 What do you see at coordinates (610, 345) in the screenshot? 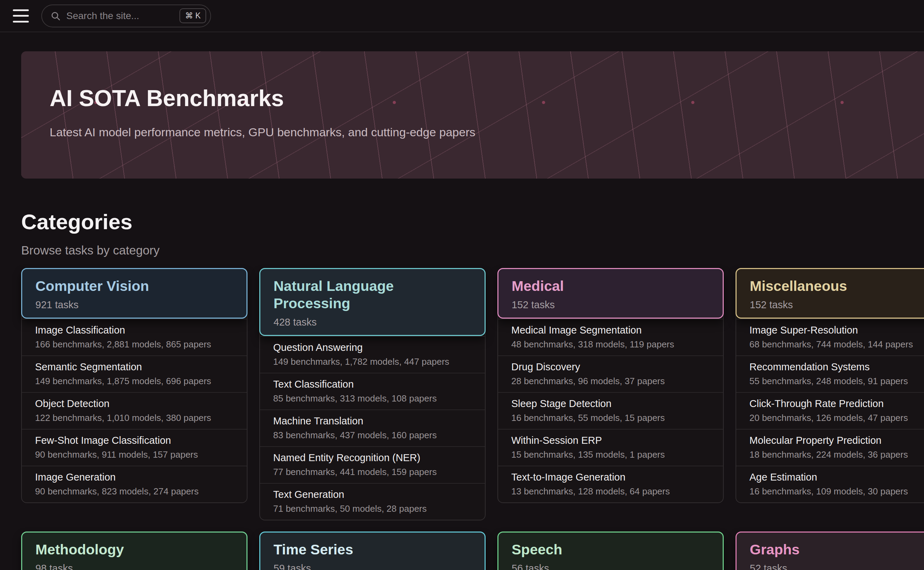
I see `task-stats: 48 benchmarks, 318 models, 119 papers` at bounding box center [610, 345].